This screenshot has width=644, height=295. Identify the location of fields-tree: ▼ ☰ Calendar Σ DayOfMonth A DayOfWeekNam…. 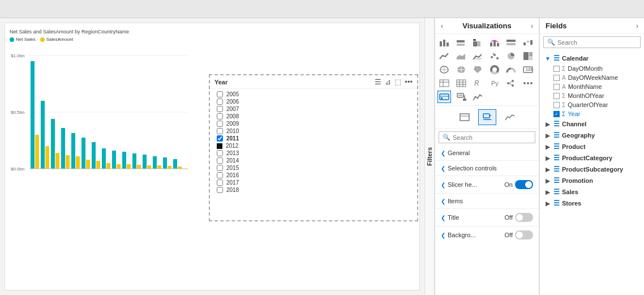
(592, 173).